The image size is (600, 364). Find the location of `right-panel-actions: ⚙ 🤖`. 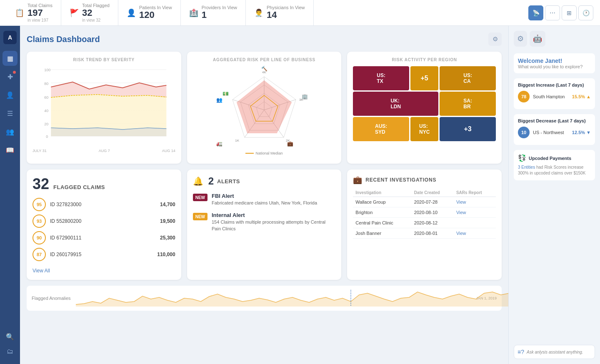

right-panel-actions: ⚙ 🤖 is located at coordinates (554, 39).